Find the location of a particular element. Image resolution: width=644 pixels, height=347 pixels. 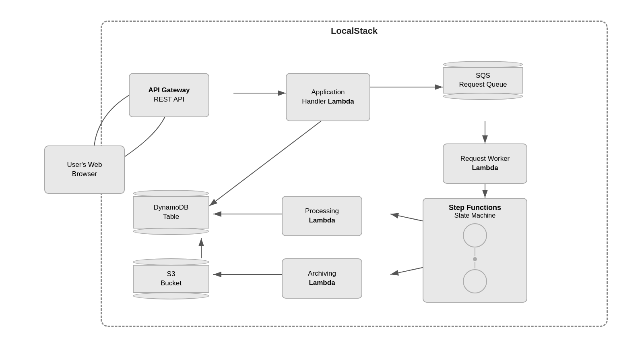

s3-cylinder: S3 Bucket is located at coordinates (171, 279).